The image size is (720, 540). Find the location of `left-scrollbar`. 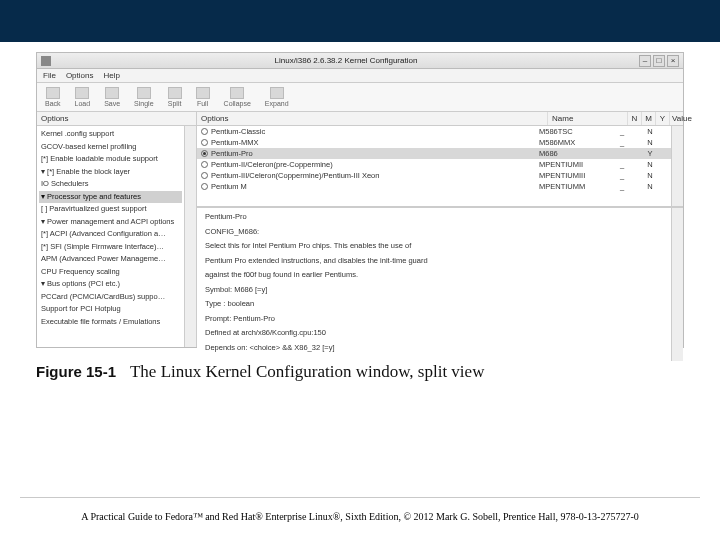

left-scrollbar is located at coordinates (190, 236).